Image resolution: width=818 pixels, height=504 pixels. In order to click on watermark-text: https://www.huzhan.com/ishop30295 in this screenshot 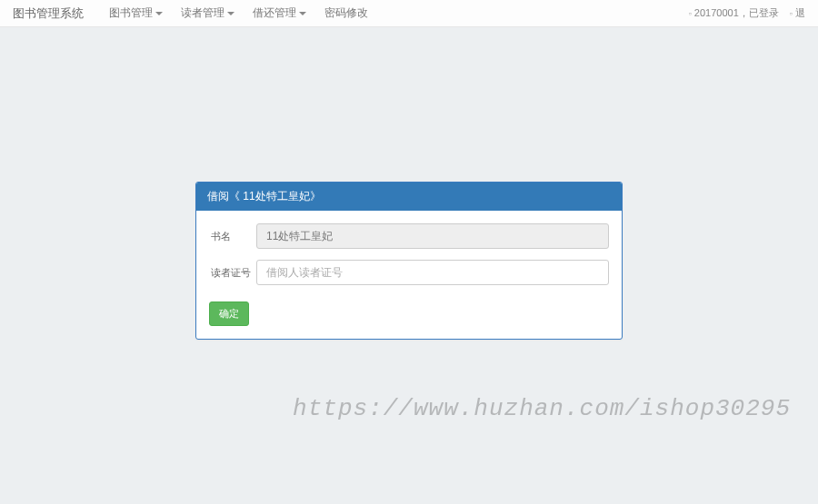, I will do `click(542, 409)`.